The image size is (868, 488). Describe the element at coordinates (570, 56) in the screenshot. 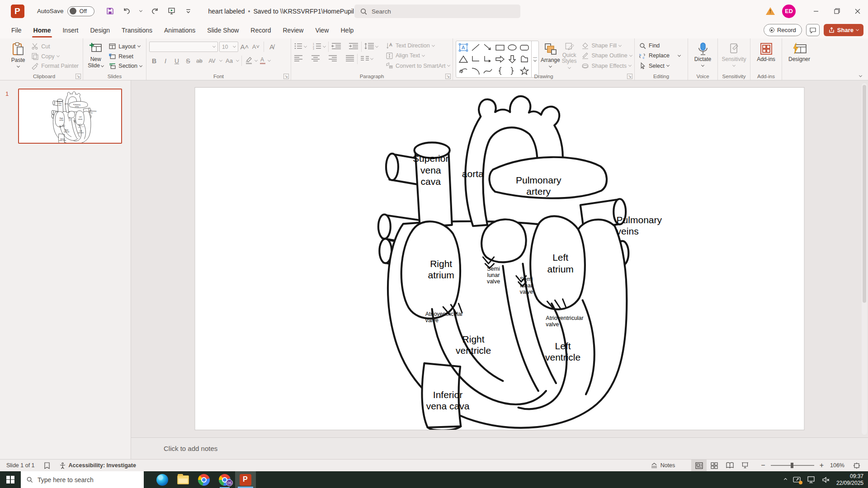

I see `quick-styles-button: QuickStyles` at that location.